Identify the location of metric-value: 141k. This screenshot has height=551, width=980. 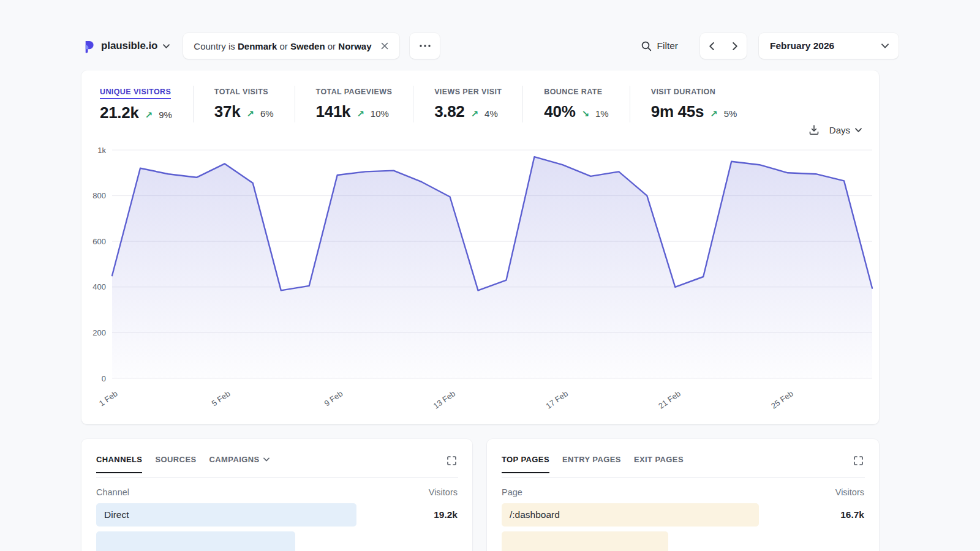
(333, 111).